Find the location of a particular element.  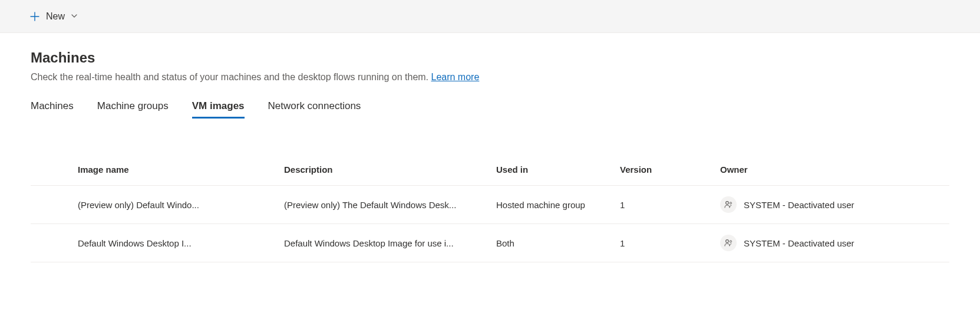

col-used-in: Used in is located at coordinates (558, 170).